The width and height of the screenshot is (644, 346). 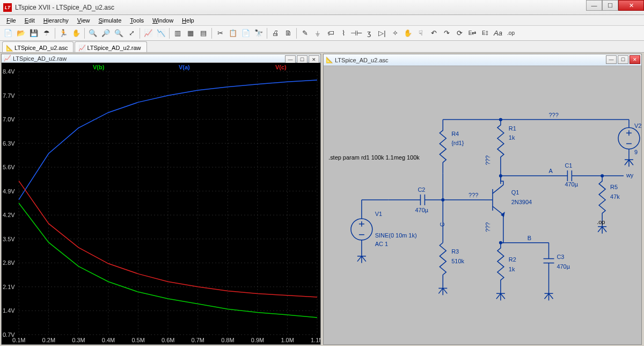 I want to click on r1-value: 1k, so click(x=512, y=138).